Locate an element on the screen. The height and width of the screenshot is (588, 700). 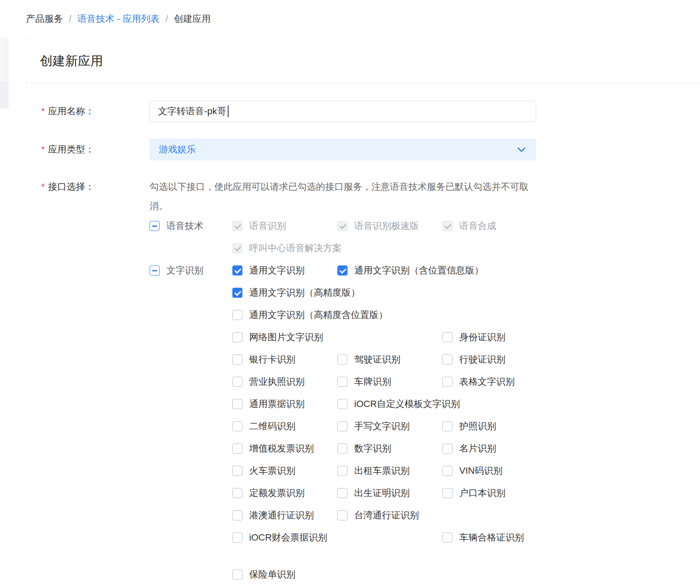
interface-group-checkbox: 文字识别 is located at coordinates (191, 270).